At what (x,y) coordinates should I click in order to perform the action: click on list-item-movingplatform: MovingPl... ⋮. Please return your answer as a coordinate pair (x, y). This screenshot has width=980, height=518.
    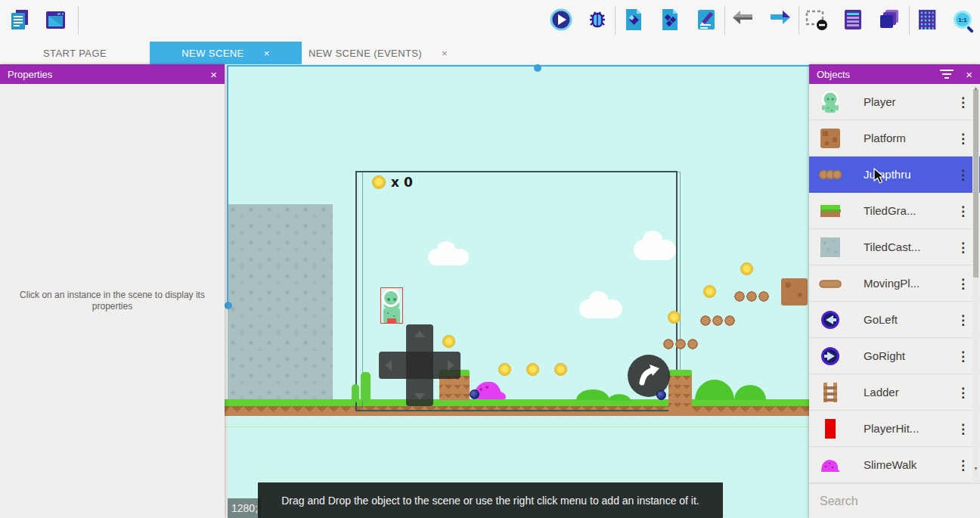
    Looking at the image, I should click on (895, 284).